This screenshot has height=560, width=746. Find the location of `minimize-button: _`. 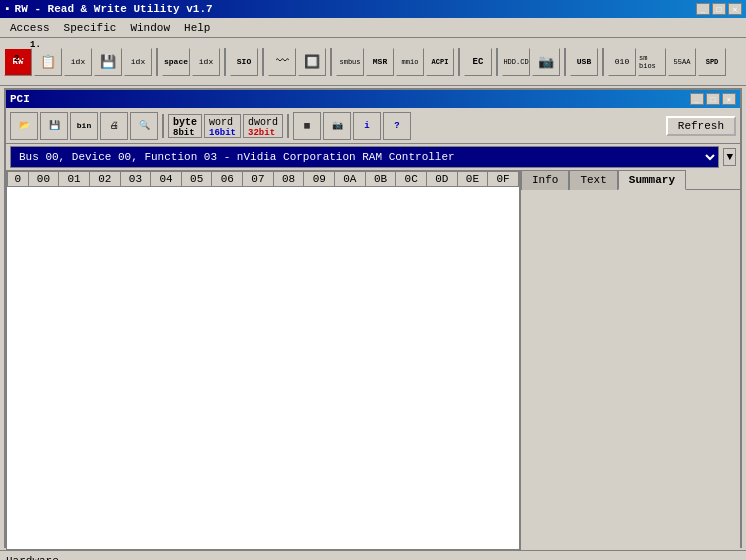

minimize-button: _ is located at coordinates (703, 9).